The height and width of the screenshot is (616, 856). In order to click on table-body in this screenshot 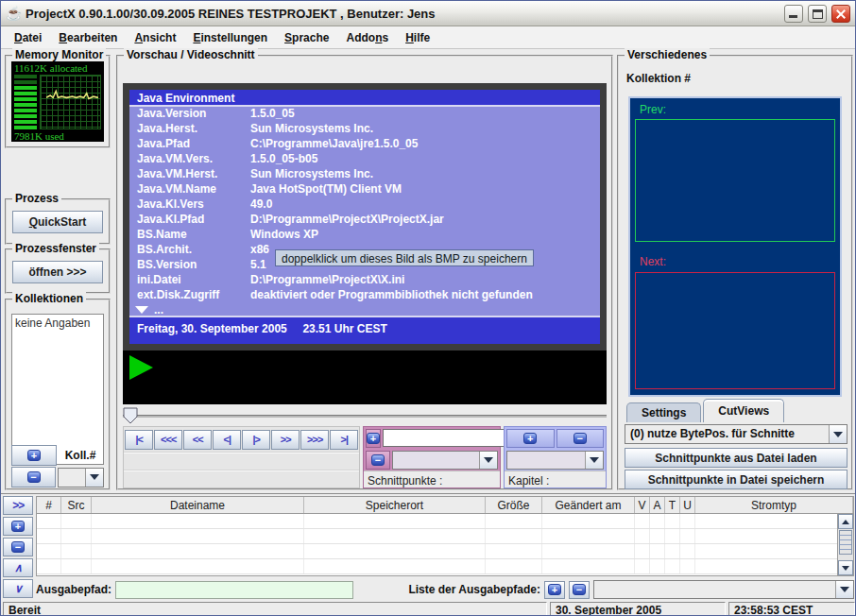, I will do `click(445, 544)`.